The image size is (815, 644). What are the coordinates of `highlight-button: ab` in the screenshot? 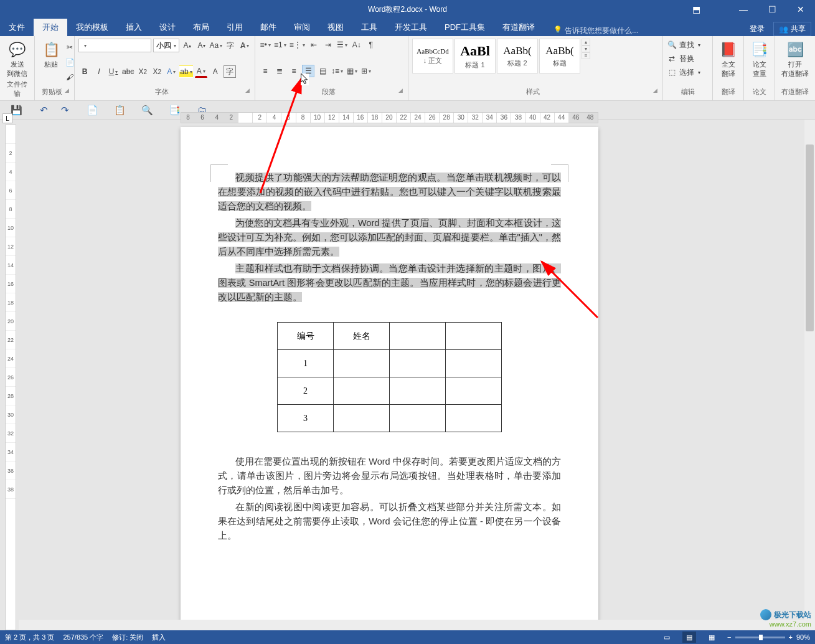 It's located at (186, 72).